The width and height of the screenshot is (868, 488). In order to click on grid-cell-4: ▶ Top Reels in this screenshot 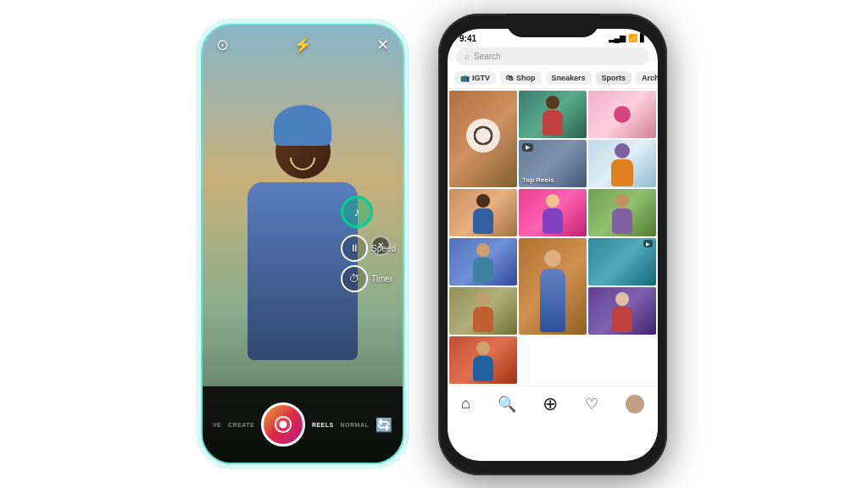, I will do `click(553, 164)`.